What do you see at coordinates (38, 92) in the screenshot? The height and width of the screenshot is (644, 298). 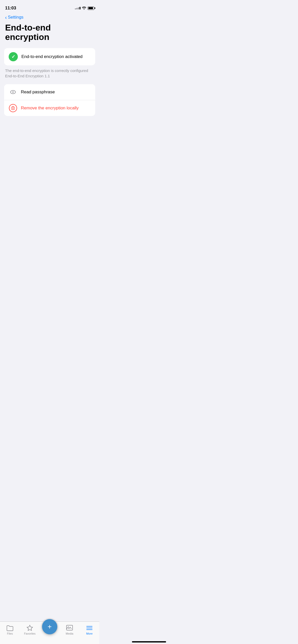 I see `read-passphrase-label: Read passphrase` at bounding box center [38, 92].